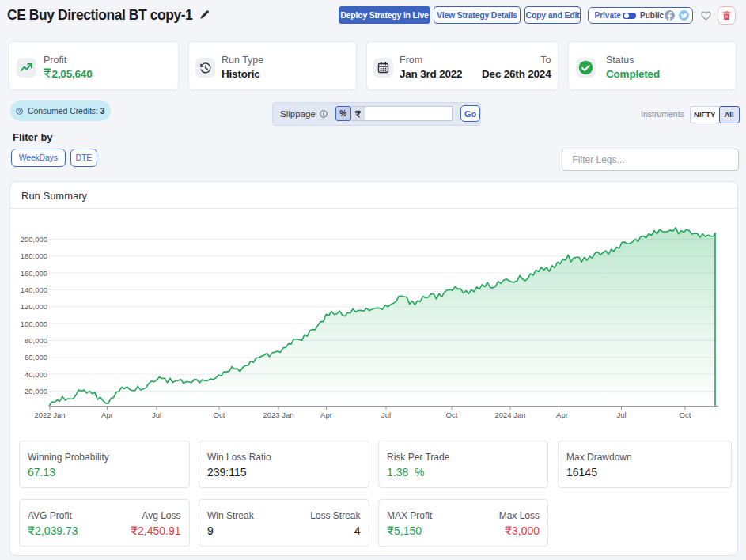  What do you see at coordinates (36, 391) in the screenshot?
I see `svg-text: 20,000` at bounding box center [36, 391].